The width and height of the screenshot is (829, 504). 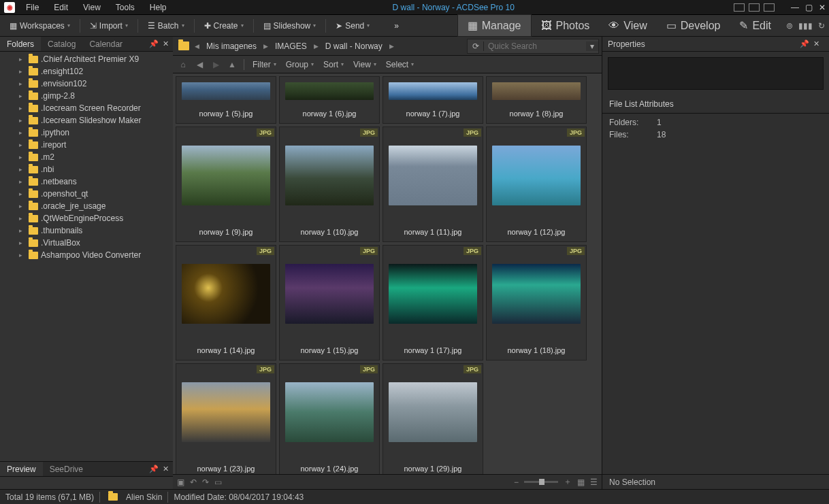 I want to click on thumbnail: JPGnorway 1 (14).jpg, so click(x=226, y=303).